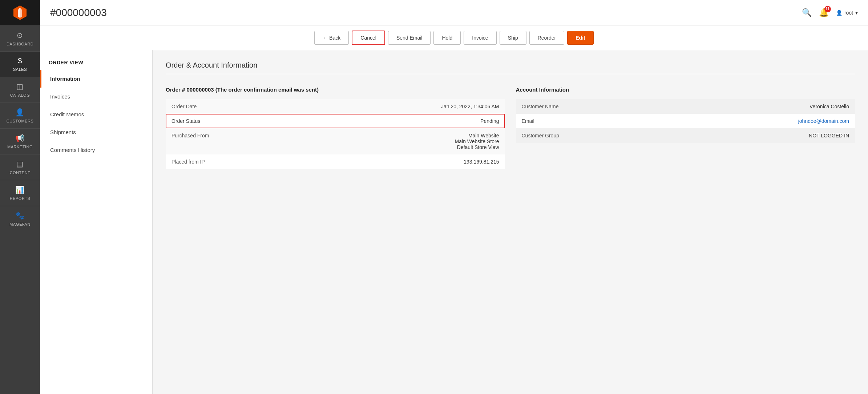 This screenshot has width=868, height=394. I want to click on reorder-button: Reorder, so click(547, 38).